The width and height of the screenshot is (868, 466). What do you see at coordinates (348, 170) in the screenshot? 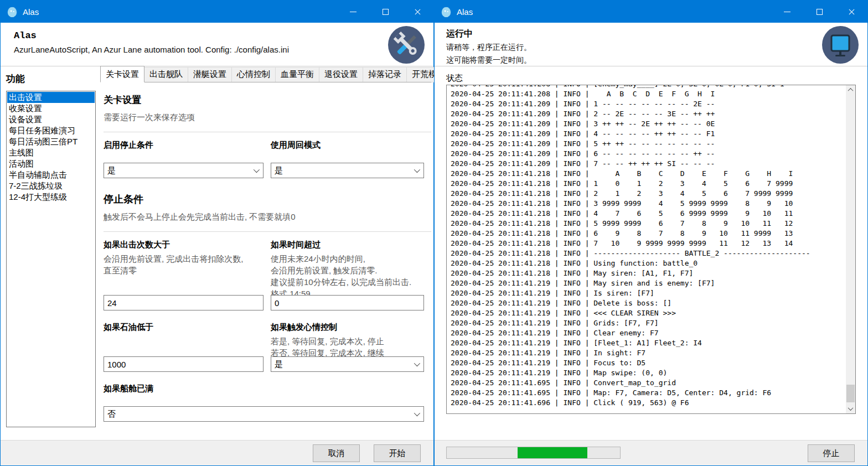
I see `loop-mode-select: 是` at bounding box center [348, 170].